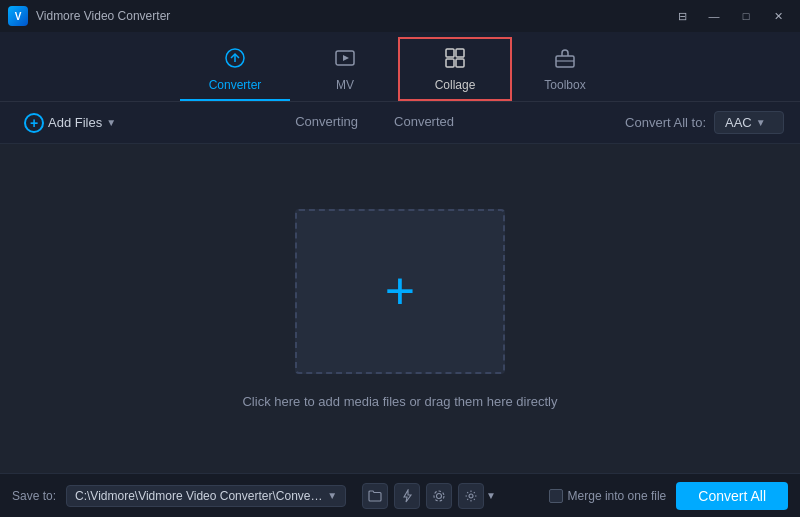  What do you see at coordinates (400, 291) in the screenshot?
I see `plus-icon: +` at bounding box center [400, 291].